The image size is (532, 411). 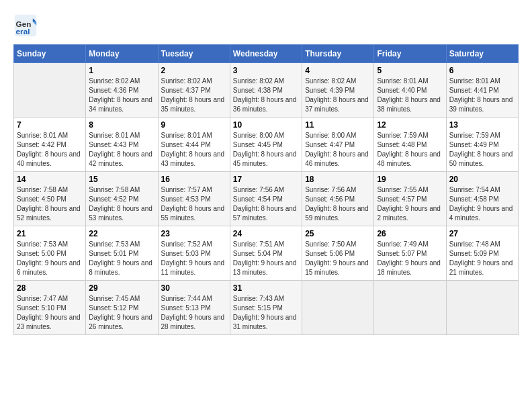 I want to click on week-row-1: 1 Sunrise: 8:02 AMSunset: 4:36 PMDayligh…, so click(x=266, y=90).